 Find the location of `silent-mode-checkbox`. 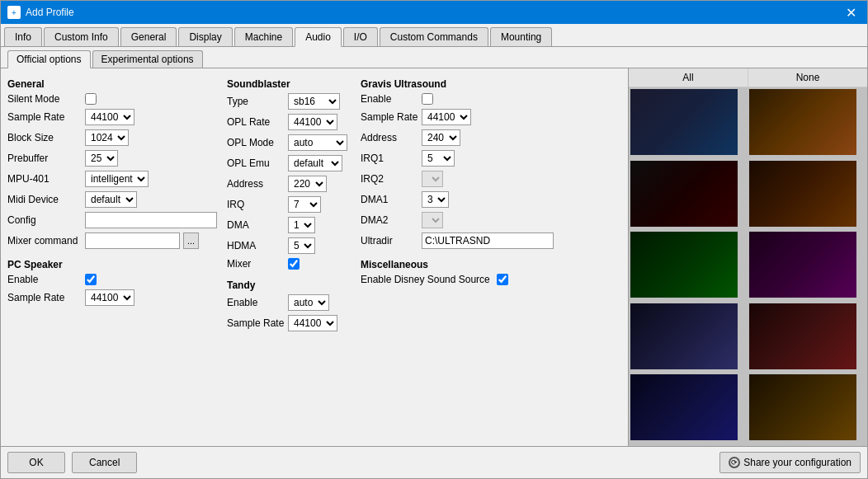

silent-mode-checkbox is located at coordinates (91, 99).